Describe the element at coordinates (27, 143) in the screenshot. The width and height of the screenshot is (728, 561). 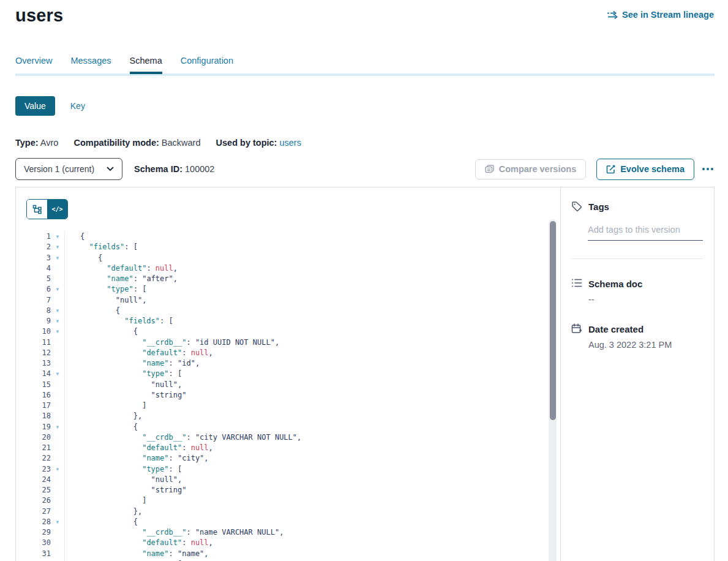
I see `type-label: Type:` at that location.